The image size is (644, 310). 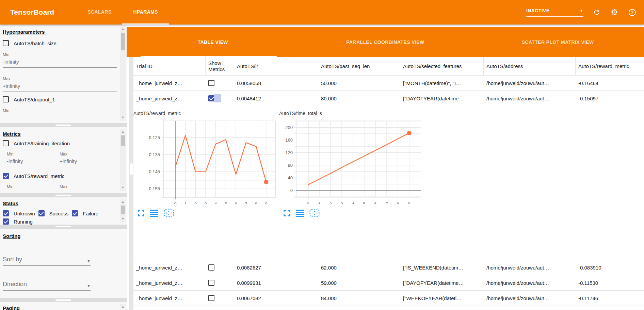 What do you see at coordinates (146, 12) in the screenshot?
I see `tab-hparams: HPARAMS` at bounding box center [146, 12].